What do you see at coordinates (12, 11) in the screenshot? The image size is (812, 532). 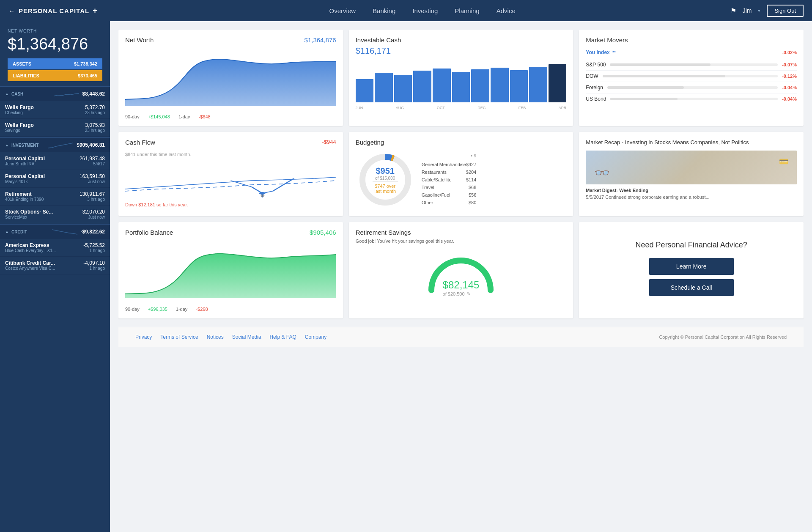 I see `back-icon: ←` at bounding box center [12, 11].